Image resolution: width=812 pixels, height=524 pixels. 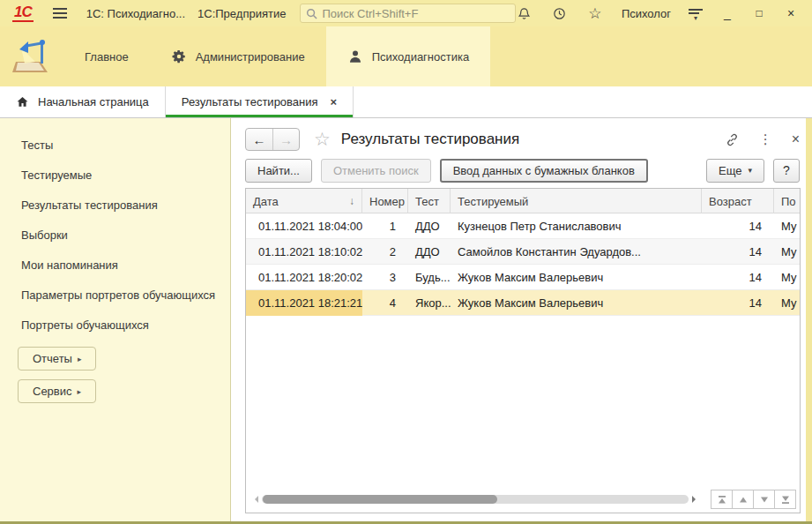 I want to click on open-windows-tabbar: Начальная страница Результаты тестирован…, so click(x=406, y=102).